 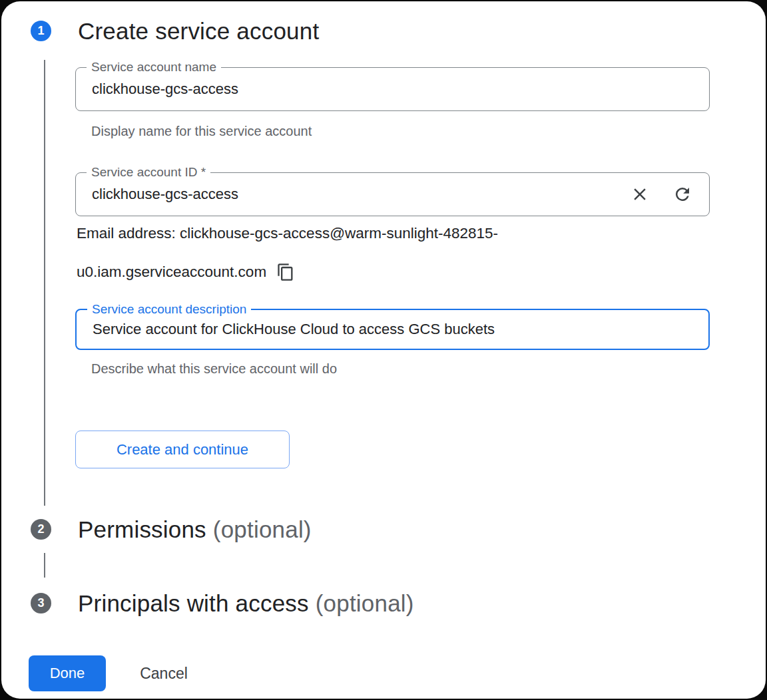 I want to click on email-line-2: u0.iam.gserviceaccount.com, so click(x=172, y=271).